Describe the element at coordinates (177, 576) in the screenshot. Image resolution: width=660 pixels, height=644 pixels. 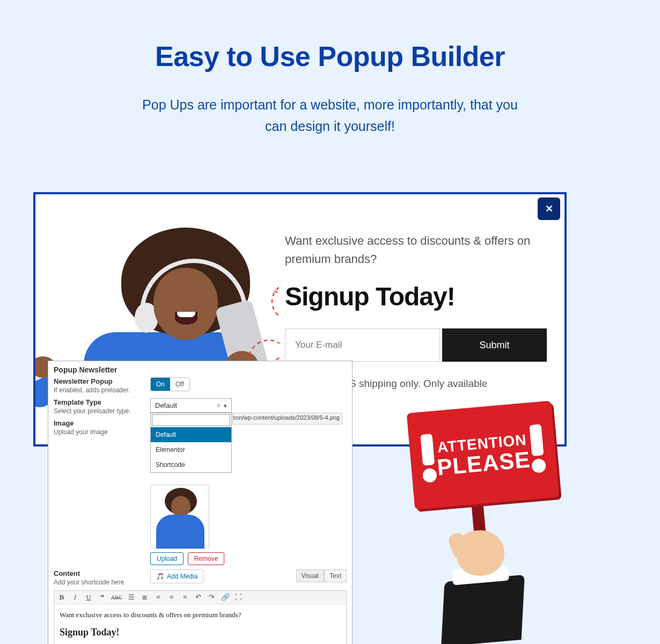
I see `add-media-button: 🎵 Add Media` at that location.